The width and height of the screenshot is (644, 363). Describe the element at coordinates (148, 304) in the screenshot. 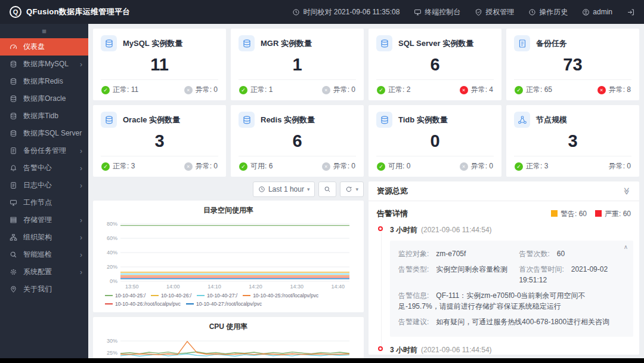

I see `legend-label: 10-10-40-26:/root/localpv/pvc` at that location.